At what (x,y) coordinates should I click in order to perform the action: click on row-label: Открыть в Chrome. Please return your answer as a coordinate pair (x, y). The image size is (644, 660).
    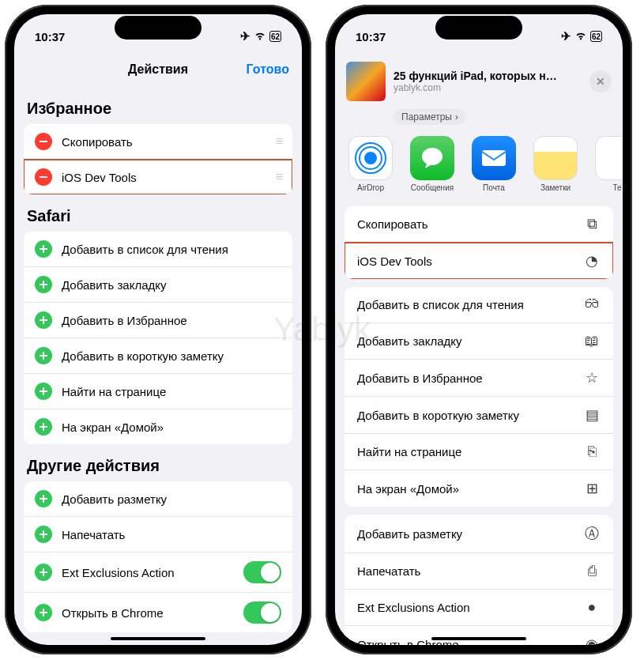
    Looking at the image, I should click on (148, 613).